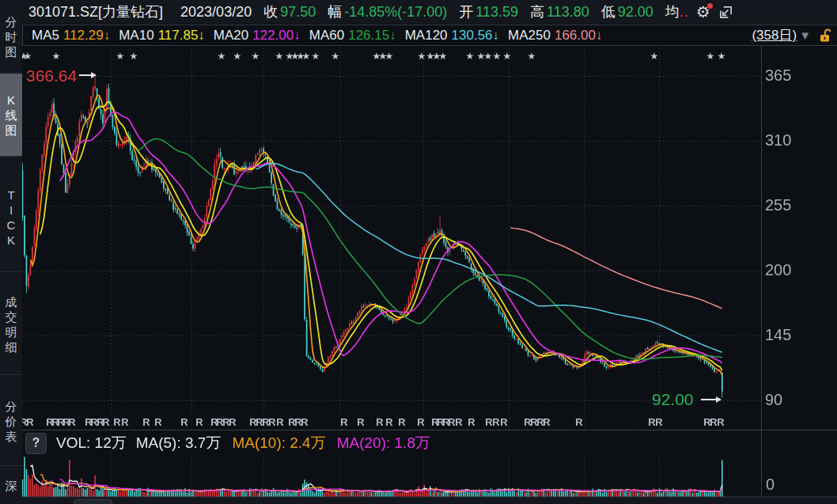  What do you see at coordinates (11, 217) in the screenshot?
I see `sidebar-tab-TICK: TICK` at bounding box center [11, 217].